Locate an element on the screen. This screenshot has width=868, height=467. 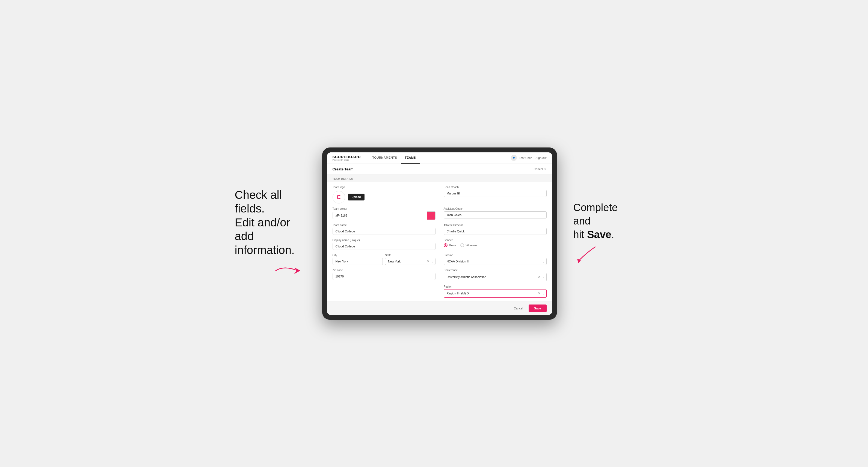
left-arrow-icon is located at coordinates (289, 271).